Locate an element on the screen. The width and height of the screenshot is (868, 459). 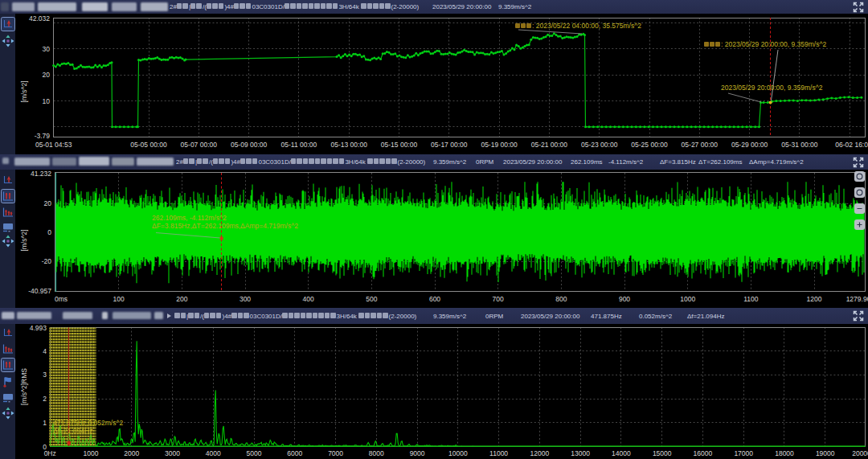
svg-text: 20000 is located at coordinates (860, 453).